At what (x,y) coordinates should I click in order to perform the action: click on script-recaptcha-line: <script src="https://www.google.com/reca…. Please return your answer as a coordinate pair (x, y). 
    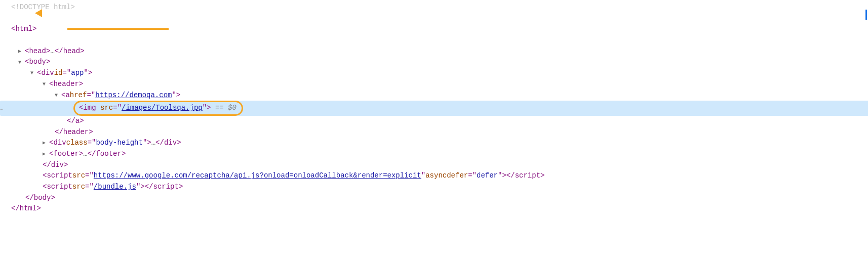
    Looking at the image, I should click on (440, 176).